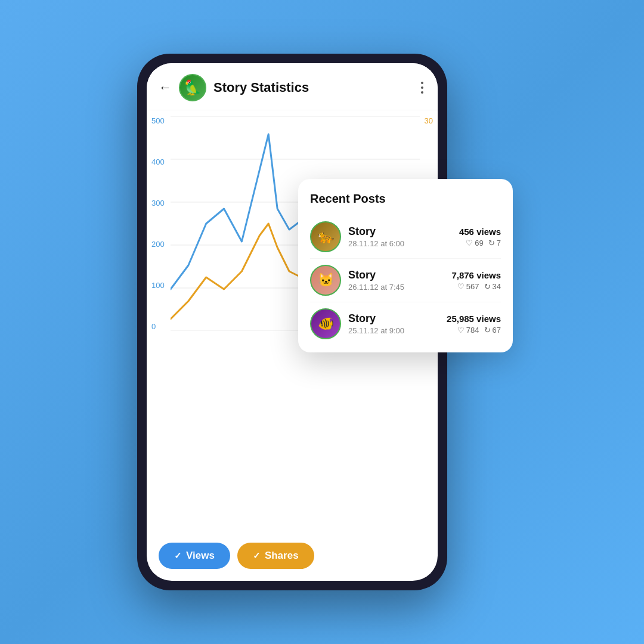 This screenshot has height=644, width=644. Describe the element at coordinates (394, 330) in the screenshot. I see `post-date-3: 25.11.12 at 9:00` at that location.